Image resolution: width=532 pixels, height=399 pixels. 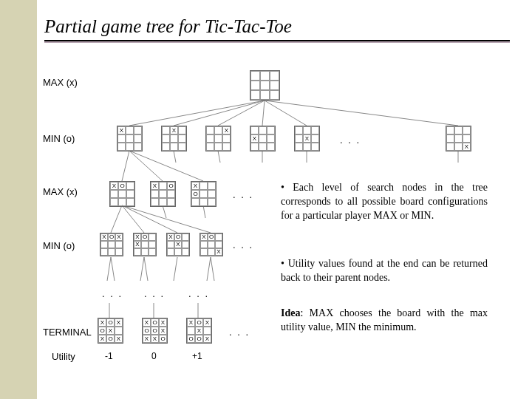 I want to click on ellipsis-l2: . . ., so click(x=243, y=195).